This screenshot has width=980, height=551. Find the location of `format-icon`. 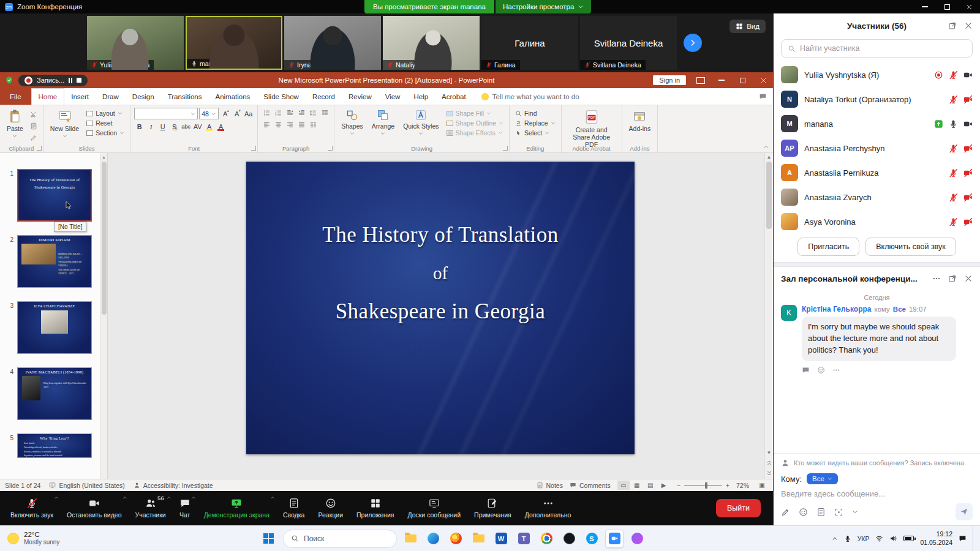

format-icon is located at coordinates (785, 512).